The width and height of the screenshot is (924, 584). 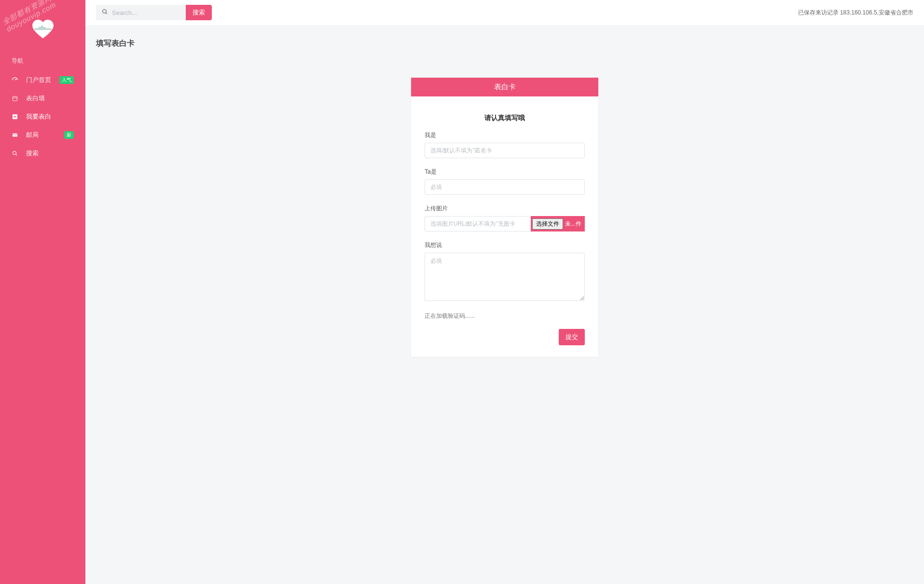 What do you see at coordinates (505, 187) in the screenshot?
I see `input-who-is-ta` at bounding box center [505, 187].